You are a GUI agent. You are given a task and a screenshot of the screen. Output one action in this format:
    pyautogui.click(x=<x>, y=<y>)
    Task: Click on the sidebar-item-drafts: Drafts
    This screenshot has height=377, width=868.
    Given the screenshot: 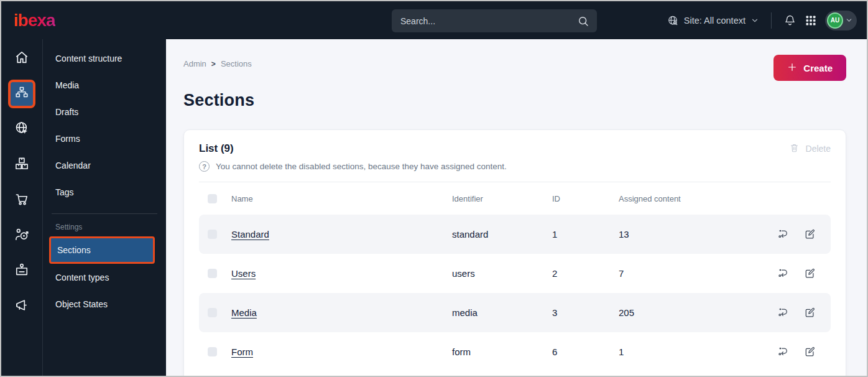 What is the action you would take?
    pyautogui.click(x=104, y=112)
    